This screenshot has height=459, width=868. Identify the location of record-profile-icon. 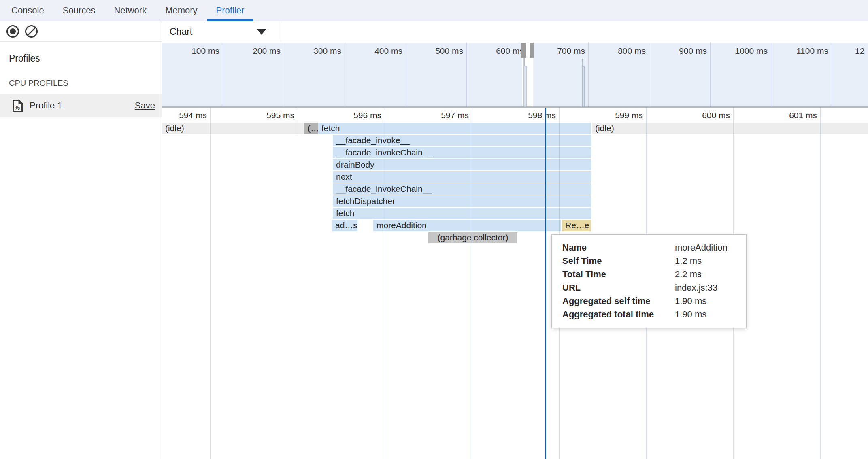
(13, 32).